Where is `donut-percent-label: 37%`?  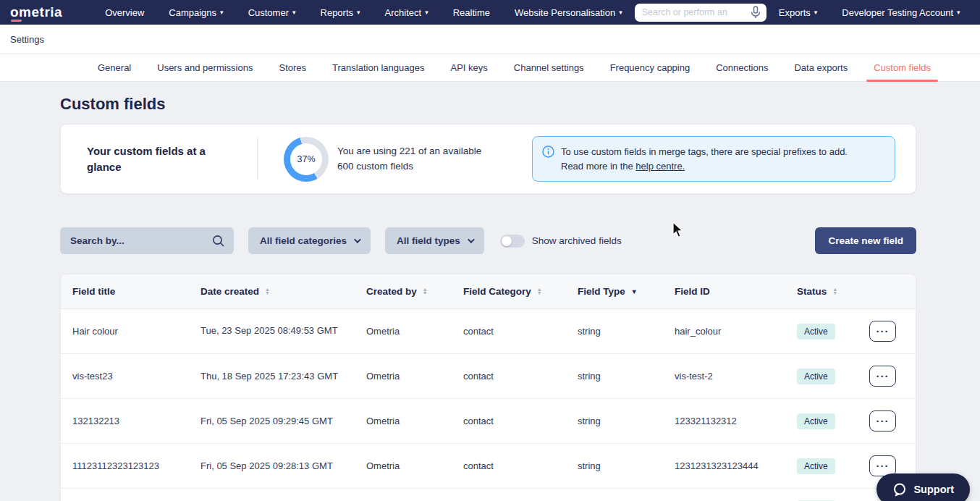 donut-percent-label: 37% is located at coordinates (305, 159).